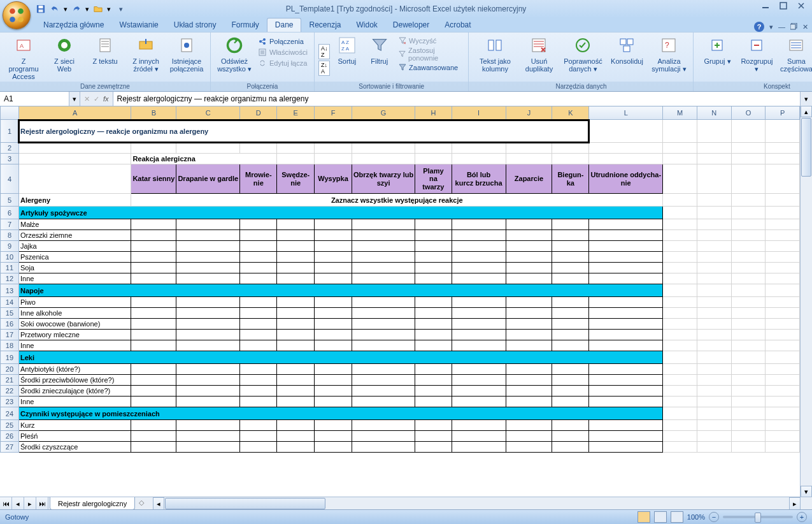 The image size is (812, 524). What do you see at coordinates (75, 448) in the screenshot?
I see `allergen-cell: Środki czyszczące` at bounding box center [75, 448].